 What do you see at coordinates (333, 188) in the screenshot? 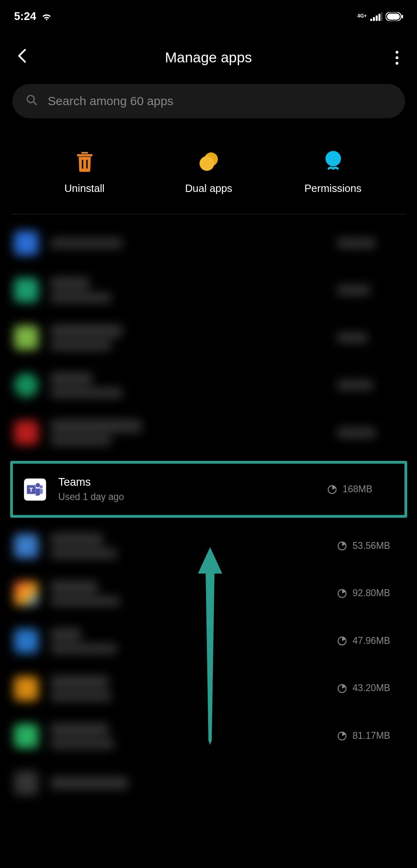
I see `permissions-label: Permissions` at bounding box center [333, 188].